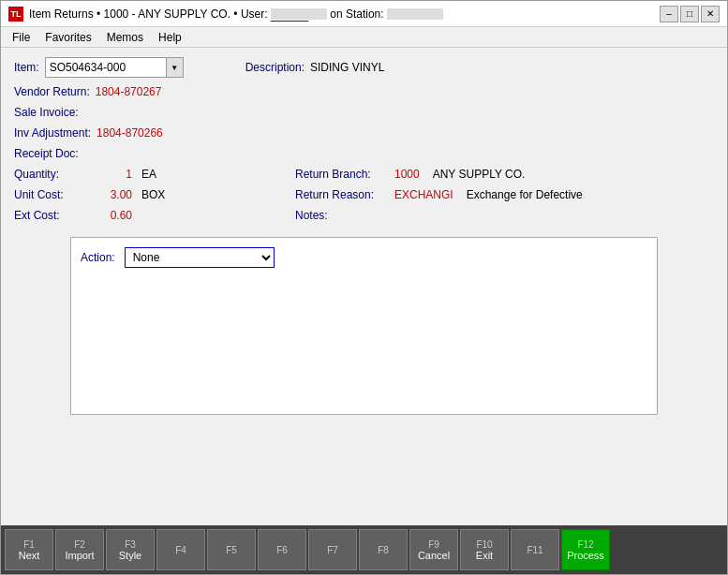 This screenshot has width=728, height=575. Describe the element at coordinates (200, 258) in the screenshot. I see `action-select: None` at that location.